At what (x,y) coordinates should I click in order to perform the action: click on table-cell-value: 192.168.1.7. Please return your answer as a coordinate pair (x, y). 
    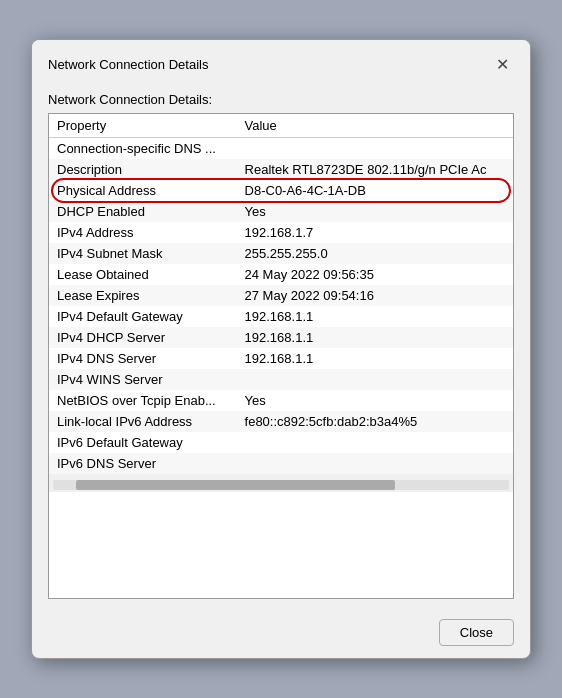
    Looking at the image, I should click on (375, 232).